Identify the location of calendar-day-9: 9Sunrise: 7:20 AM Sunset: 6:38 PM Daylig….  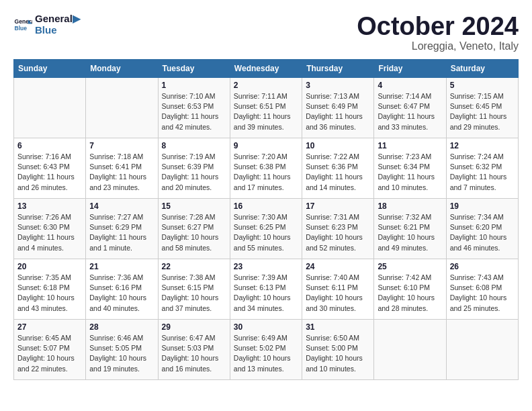
(266, 169).